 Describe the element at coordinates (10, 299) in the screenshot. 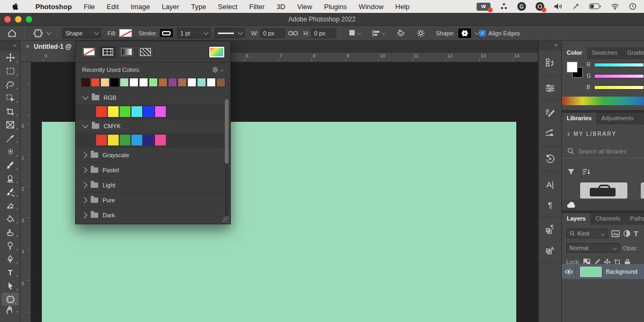

I see `custom-shape-tool` at that location.